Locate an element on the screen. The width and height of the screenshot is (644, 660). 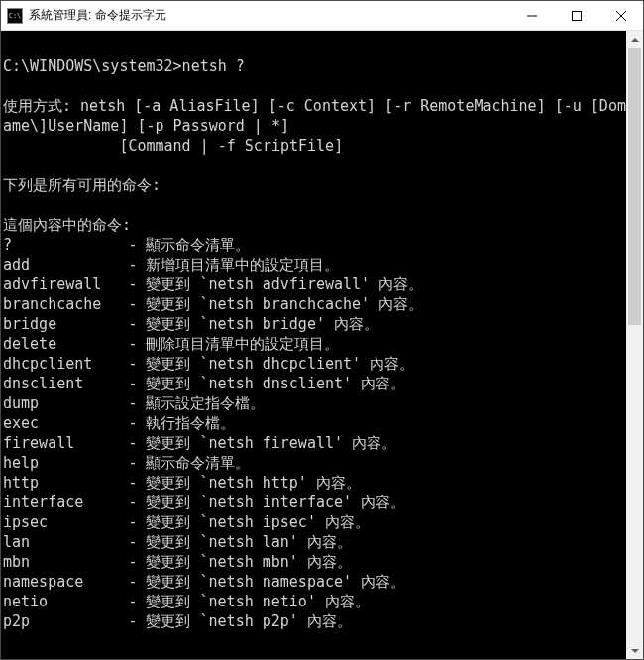
titlebar: C:\ 系統管理員: 命令提示字元 is located at coordinates (322, 16).